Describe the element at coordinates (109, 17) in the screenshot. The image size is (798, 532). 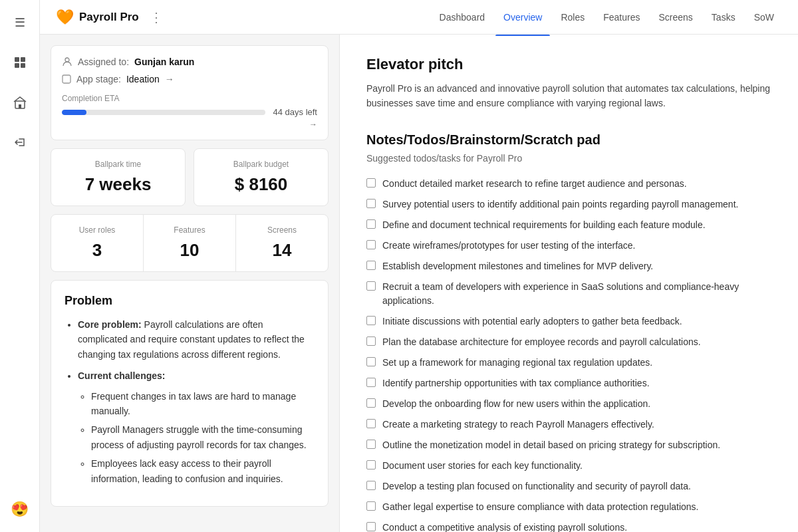
I see `app-name: Payroll Pro` at that location.